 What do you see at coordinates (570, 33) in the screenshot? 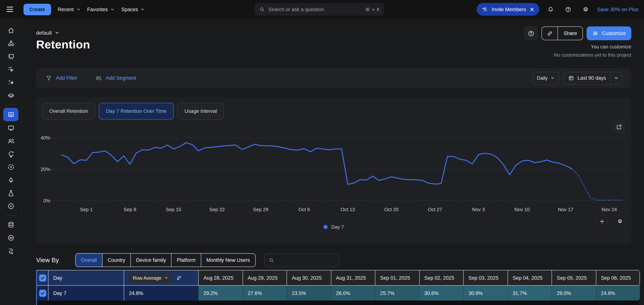
I see `share-button: Share` at bounding box center [570, 33].